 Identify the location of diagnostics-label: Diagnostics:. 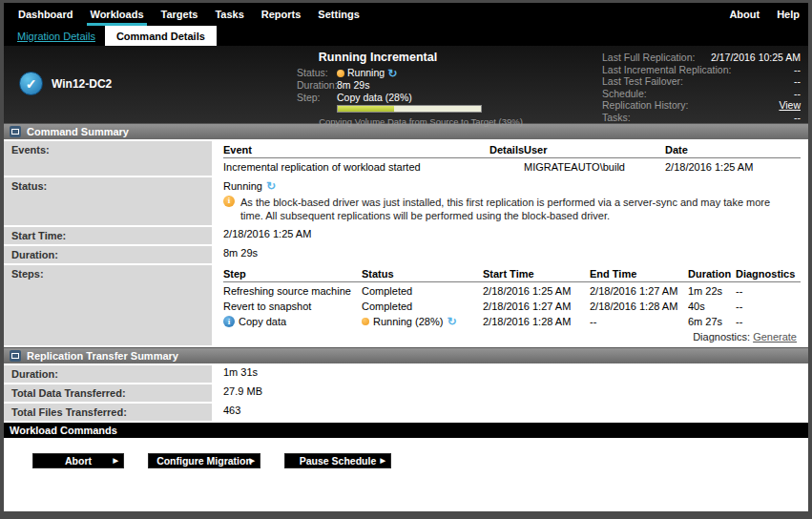
(721, 337).